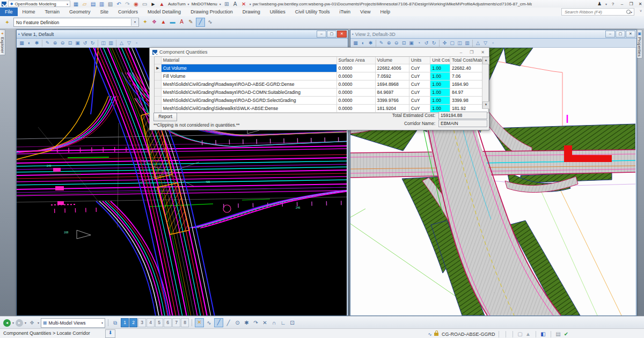  Describe the element at coordinates (274, 323) in the screenshot. I see `tangent-snap-icon: ∩` at that location.